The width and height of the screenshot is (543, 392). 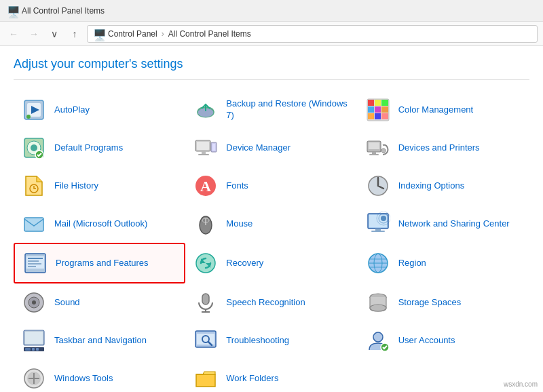 What do you see at coordinates (272, 340) in the screenshot?
I see `item-troubleshoot: Troubleshooting` at bounding box center [272, 340].